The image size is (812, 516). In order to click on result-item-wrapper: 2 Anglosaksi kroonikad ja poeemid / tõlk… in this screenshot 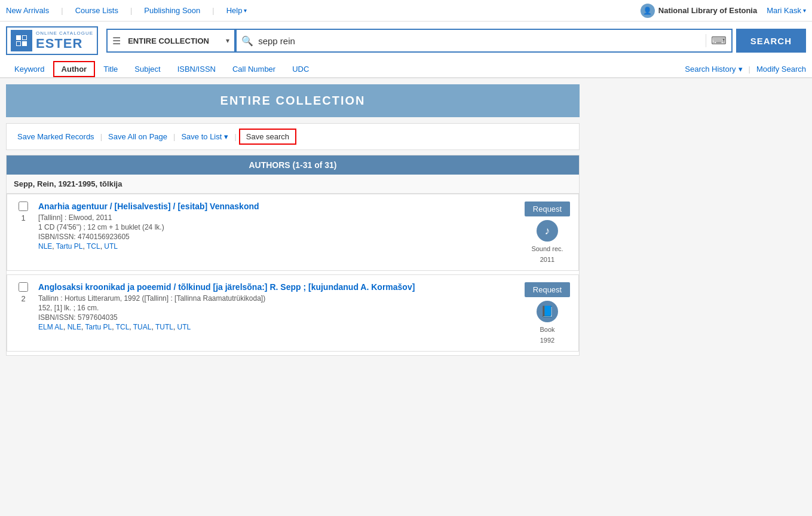, I will do `click(293, 313)`.